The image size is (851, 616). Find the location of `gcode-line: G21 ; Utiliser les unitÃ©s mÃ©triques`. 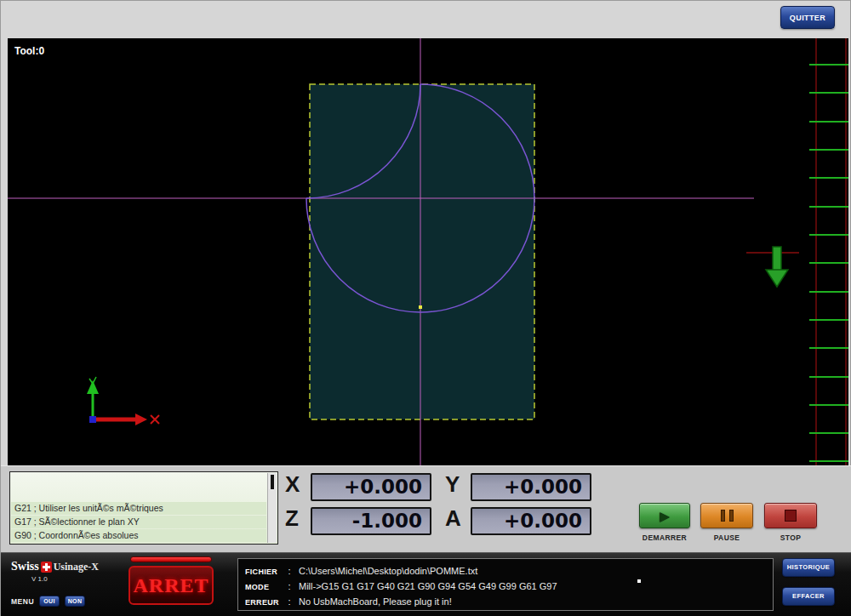

gcode-line: G21 ; Utiliser les unitÃ©s mÃ©triques is located at coordinates (139, 509).